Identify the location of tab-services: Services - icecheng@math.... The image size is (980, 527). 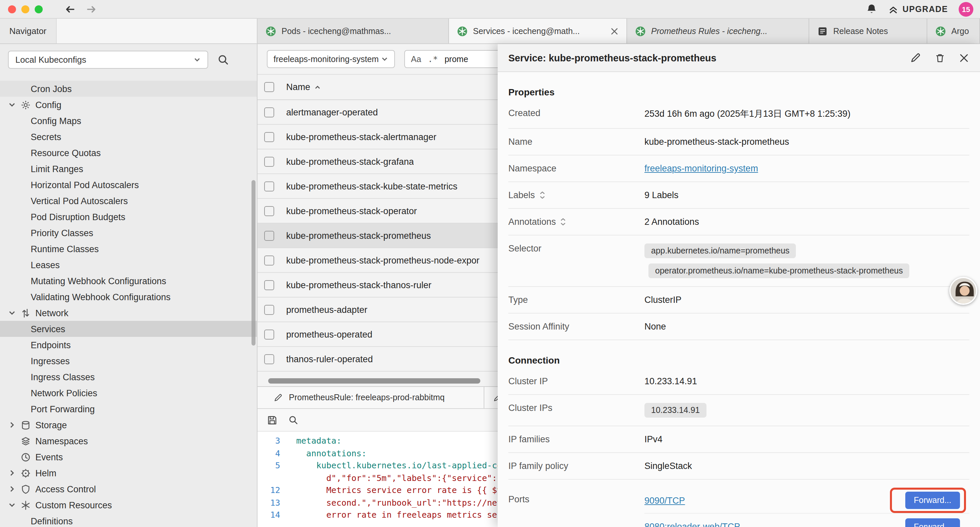
(538, 31).